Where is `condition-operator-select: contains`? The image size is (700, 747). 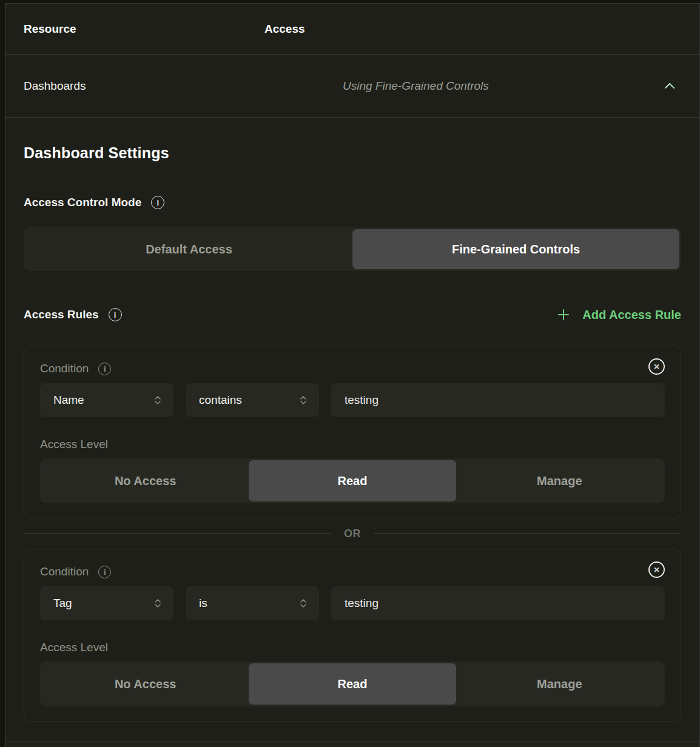 condition-operator-select: contains is located at coordinates (252, 400).